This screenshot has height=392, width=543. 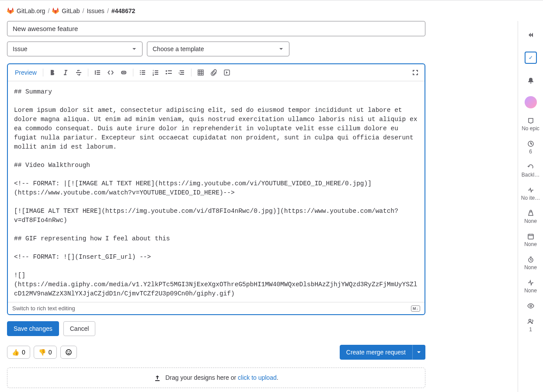 What do you see at coordinates (531, 194) in the screenshot?
I see `health-item: No ite…` at bounding box center [531, 194].